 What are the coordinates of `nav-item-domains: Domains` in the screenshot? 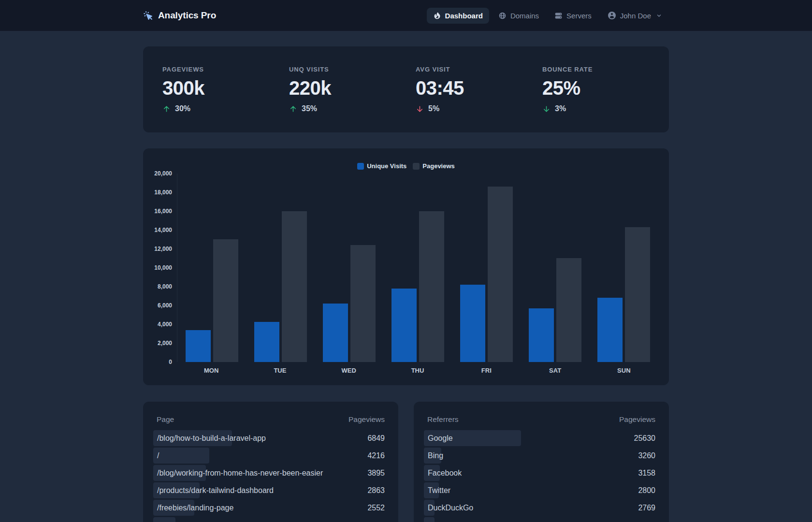 It's located at (519, 15).